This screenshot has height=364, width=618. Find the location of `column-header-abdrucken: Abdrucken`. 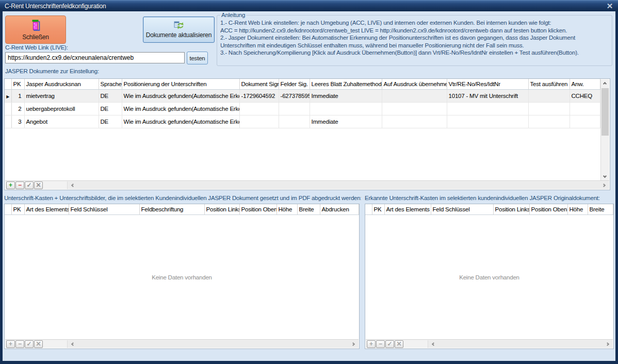

column-header-abdrucken: Abdrucken is located at coordinates (339, 209).